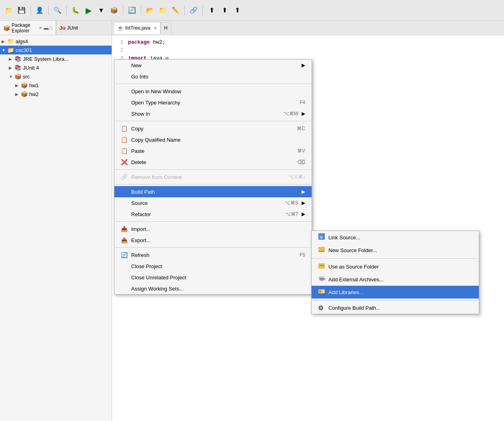  I want to click on menu-label-copy-qualified-name: Copy Qualified Name, so click(218, 140).